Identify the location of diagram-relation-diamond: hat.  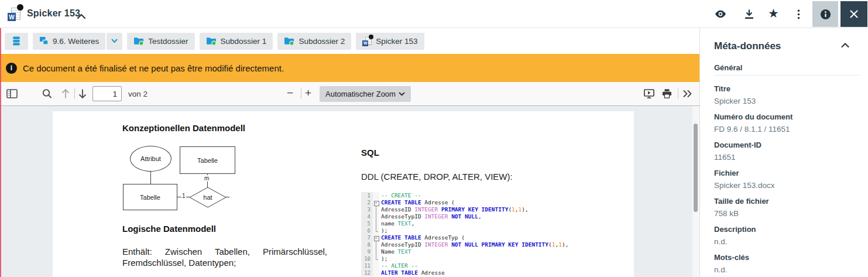
(208, 197).